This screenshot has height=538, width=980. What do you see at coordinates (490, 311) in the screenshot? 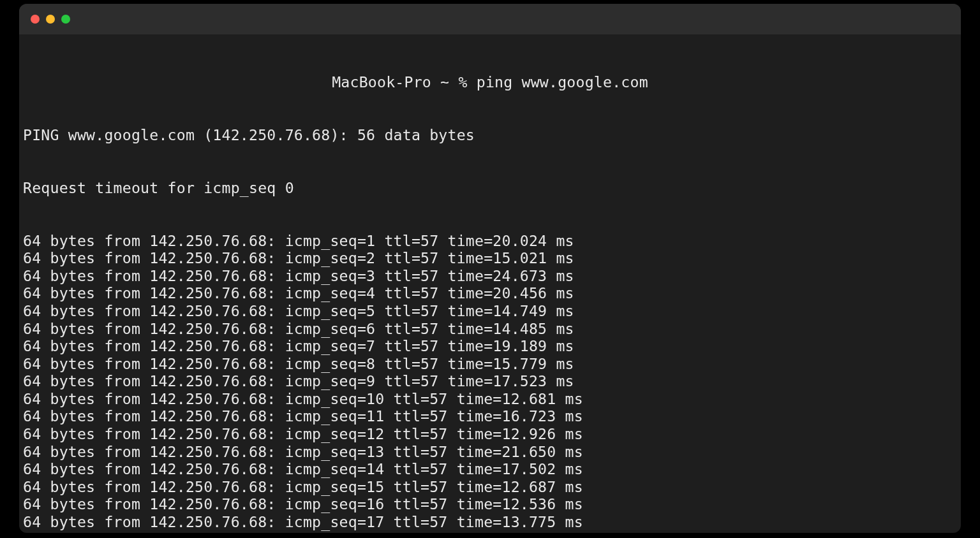
I see `ping-reply-line: 64 bytes from 142.250.76.68: icmp_seq=5 …` at bounding box center [490, 311].